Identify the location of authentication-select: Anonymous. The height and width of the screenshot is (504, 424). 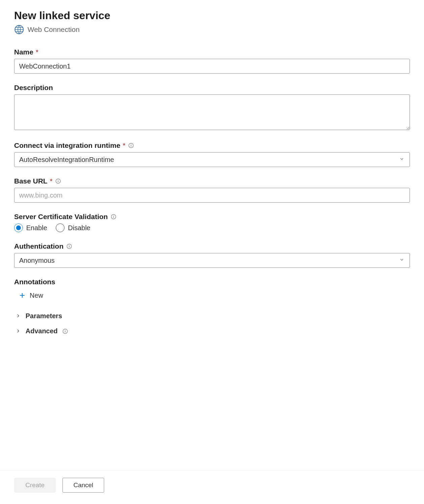
(212, 260).